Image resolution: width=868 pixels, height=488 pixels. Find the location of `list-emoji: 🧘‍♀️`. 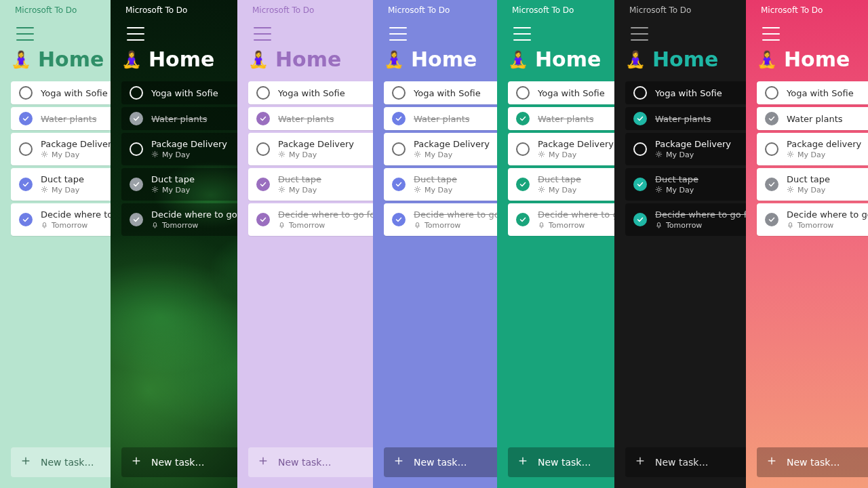

list-emoji: 🧘‍♀️ is located at coordinates (394, 60).